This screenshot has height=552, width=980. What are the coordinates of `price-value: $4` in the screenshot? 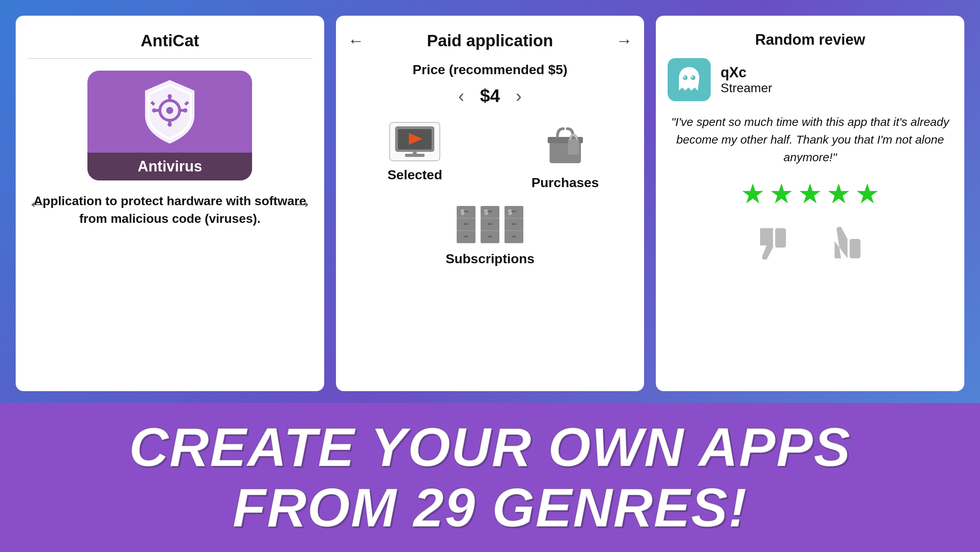 It's located at (490, 96).